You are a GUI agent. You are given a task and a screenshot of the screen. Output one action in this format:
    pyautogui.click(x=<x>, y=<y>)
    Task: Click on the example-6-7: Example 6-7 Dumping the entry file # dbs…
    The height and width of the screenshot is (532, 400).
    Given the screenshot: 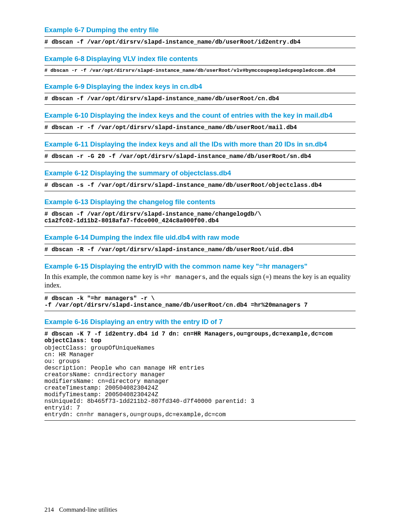 What is the action you would take?
    pyautogui.click(x=200, y=37)
    